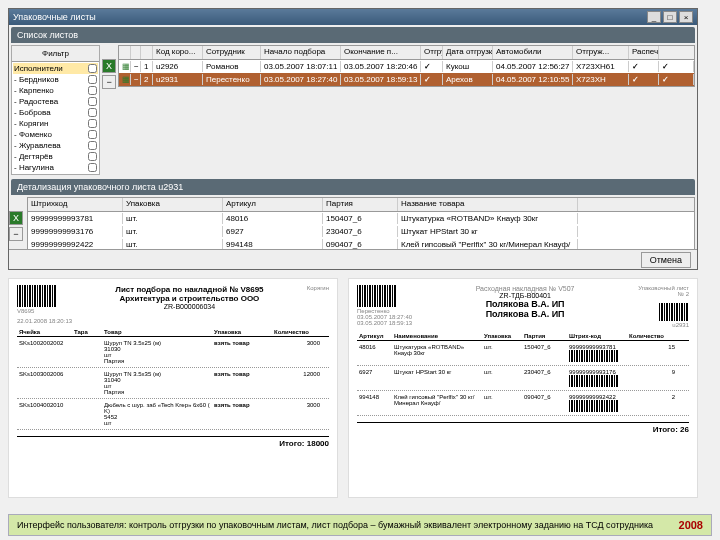 This screenshot has height=540, width=720. I want to click on minimize-icon: _, so click(654, 17).